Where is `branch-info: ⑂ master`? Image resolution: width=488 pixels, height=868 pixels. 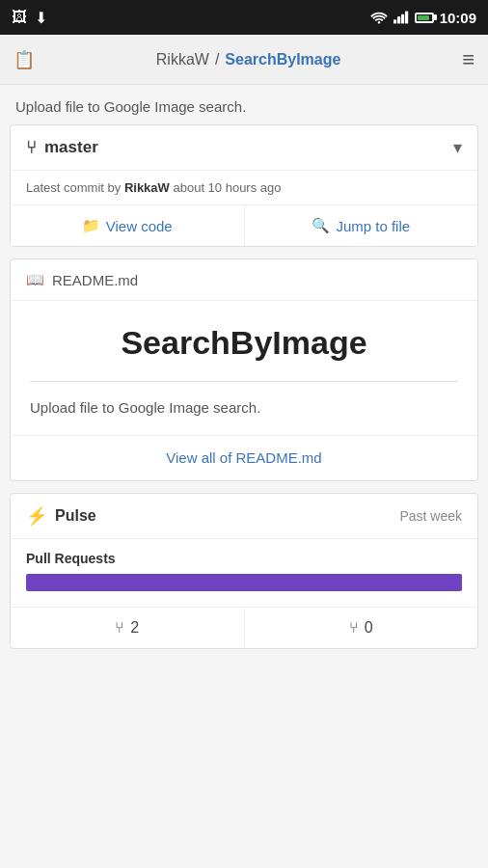
branch-info: ⑂ master is located at coordinates (62, 149).